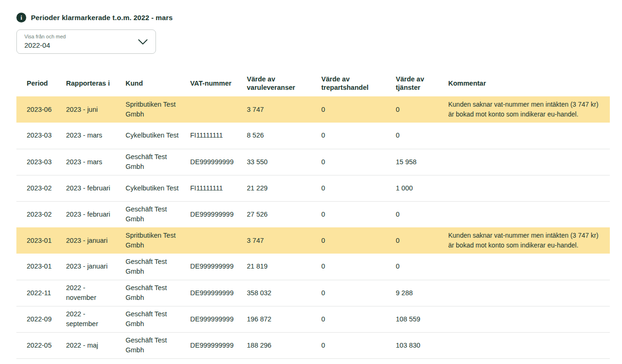 The height and width of the screenshot is (364, 622). What do you see at coordinates (284, 162) in the screenshot?
I see `cell-varuleveranser: 33 550` at bounding box center [284, 162].